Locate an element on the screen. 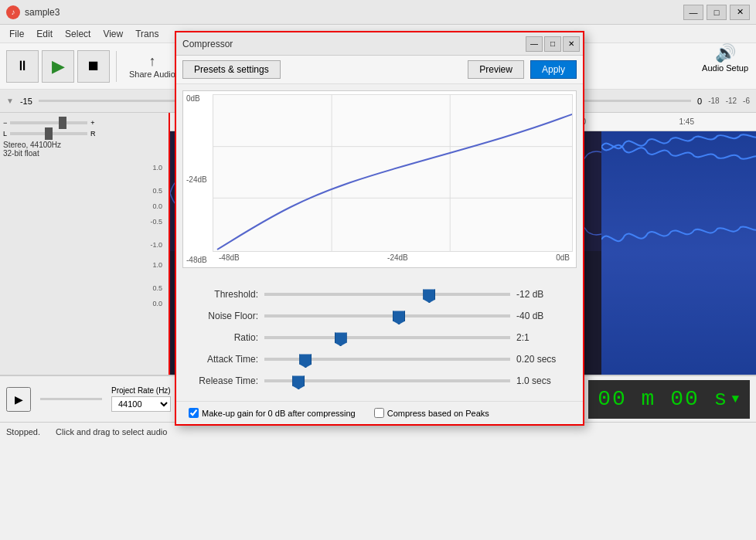 The width and height of the screenshot is (756, 540). x-label-0db: 0dB is located at coordinates (563, 260).